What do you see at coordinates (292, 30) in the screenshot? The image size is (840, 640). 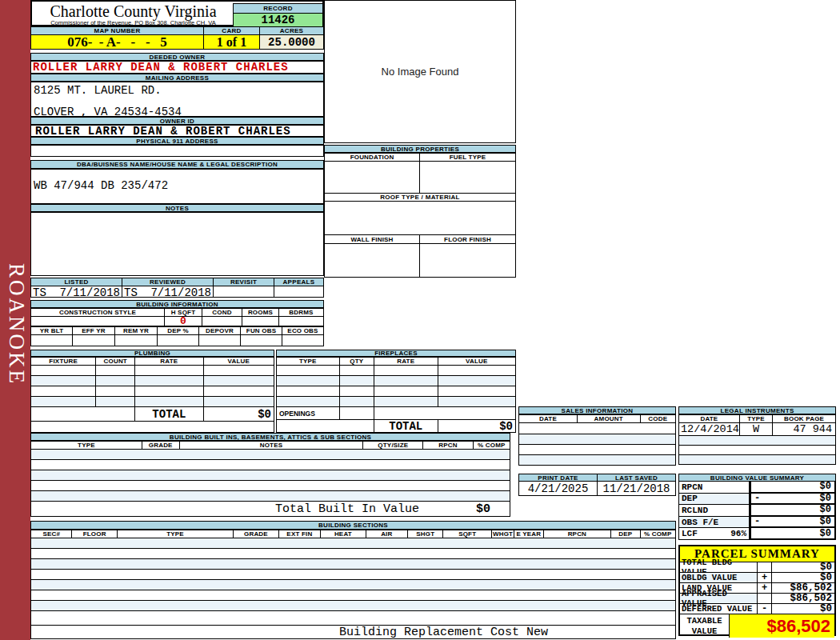 I see `acres-label: ACRES` at bounding box center [292, 30].